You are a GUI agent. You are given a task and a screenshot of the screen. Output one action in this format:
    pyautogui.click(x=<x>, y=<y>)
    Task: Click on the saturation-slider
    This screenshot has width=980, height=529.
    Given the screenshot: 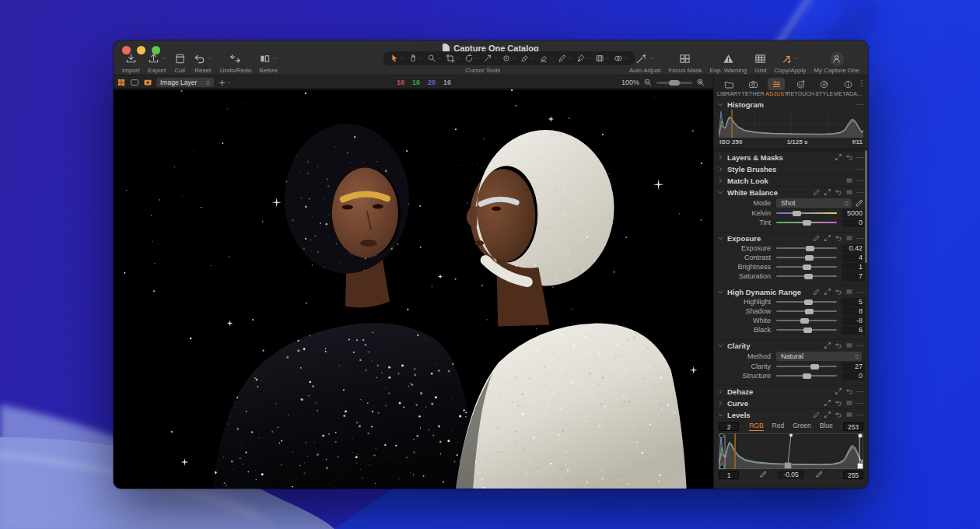 What is the action you would take?
    pyautogui.click(x=807, y=276)
    